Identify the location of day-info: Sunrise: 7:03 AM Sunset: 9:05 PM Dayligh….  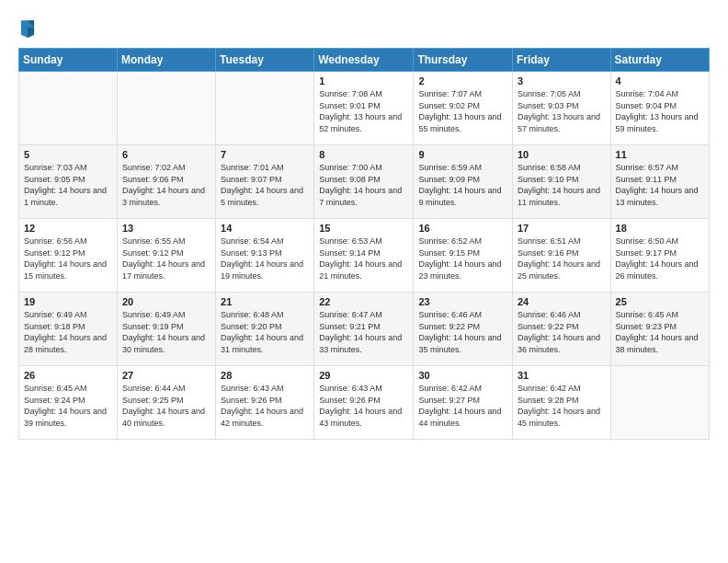
(68, 185).